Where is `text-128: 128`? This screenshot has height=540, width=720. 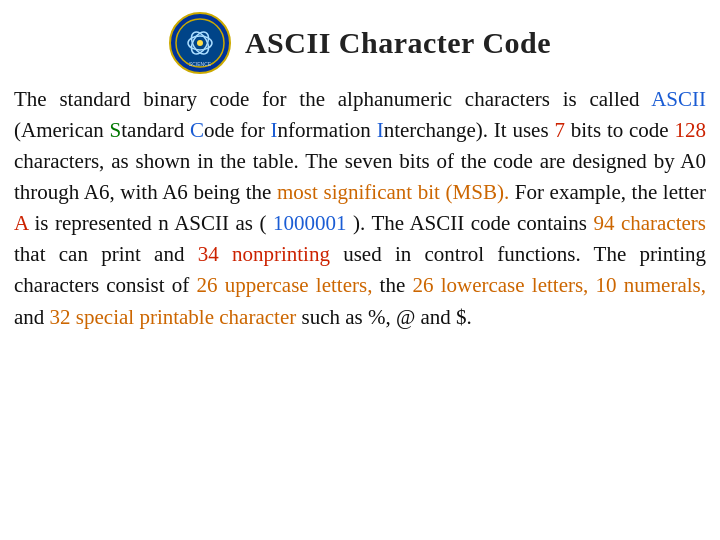
text-128: 128 is located at coordinates (690, 130).